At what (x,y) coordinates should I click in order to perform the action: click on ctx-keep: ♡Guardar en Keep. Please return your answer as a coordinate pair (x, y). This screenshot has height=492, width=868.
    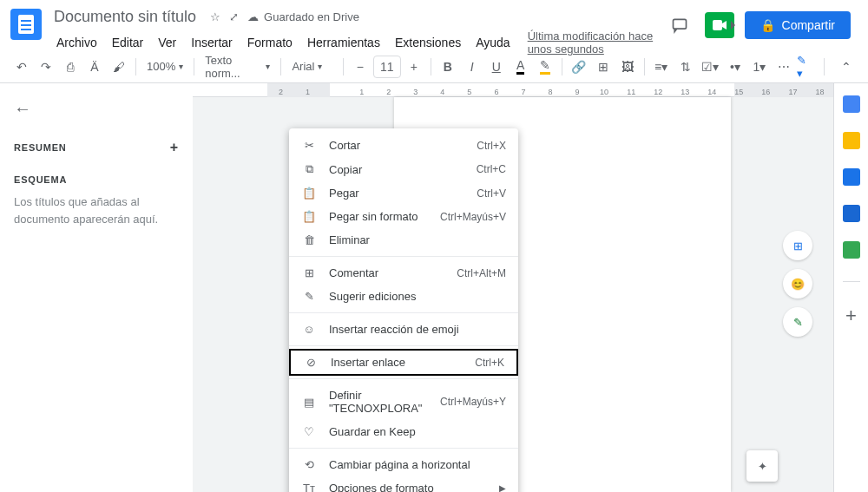
    Looking at the image, I should click on (404, 432).